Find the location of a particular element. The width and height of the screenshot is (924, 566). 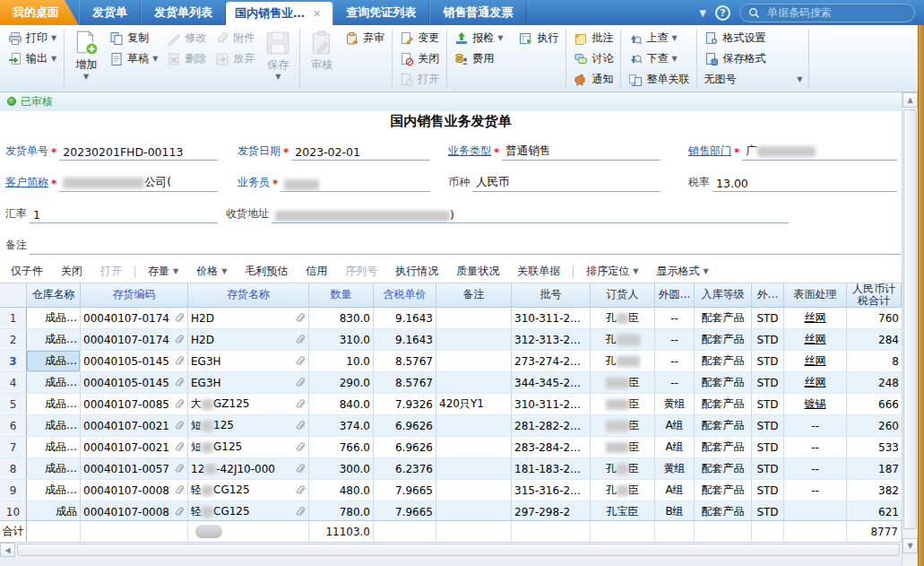

column-header-外圆…: 外圆… is located at coordinates (675, 295).